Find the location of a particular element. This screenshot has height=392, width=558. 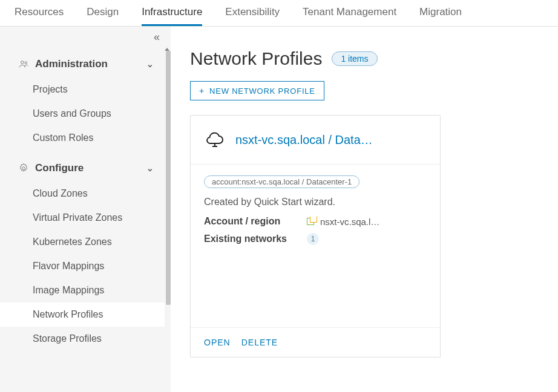

account-tag: account:nsxt-vc.sqa.local / Datacenter-1 is located at coordinates (282, 181).